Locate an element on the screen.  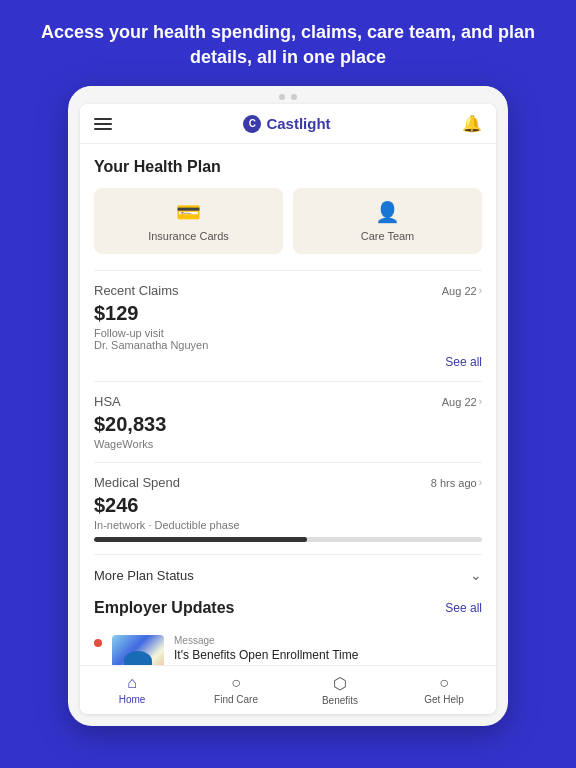
nav-benefits-label: Benefits is located at coordinates (340, 700).